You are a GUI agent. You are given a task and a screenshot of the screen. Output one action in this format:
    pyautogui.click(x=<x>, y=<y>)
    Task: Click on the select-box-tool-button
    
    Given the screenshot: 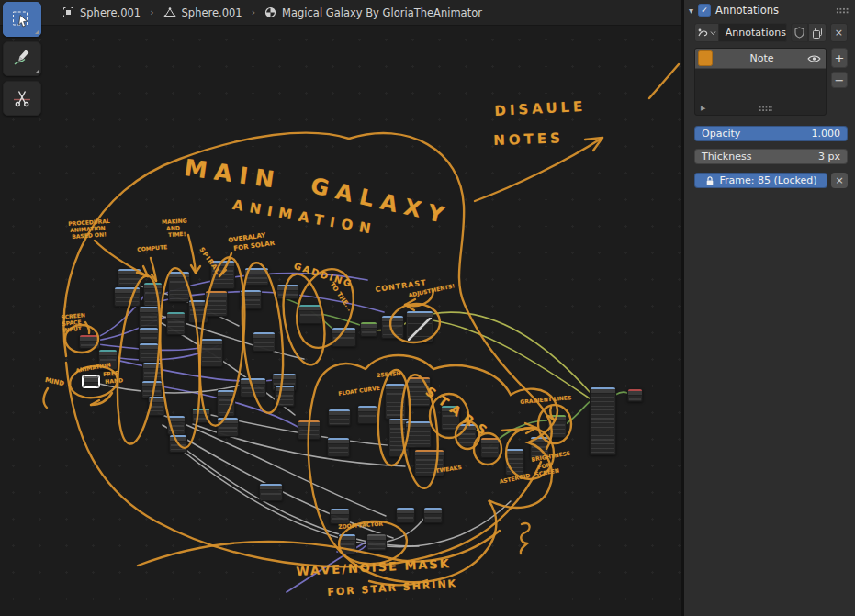 What is the action you would take?
    pyautogui.click(x=22, y=19)
    